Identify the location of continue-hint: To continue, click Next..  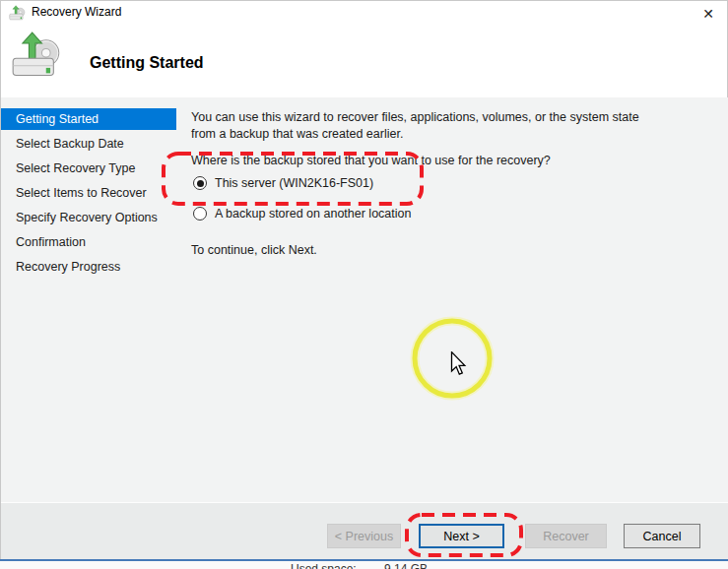
(254, 250).